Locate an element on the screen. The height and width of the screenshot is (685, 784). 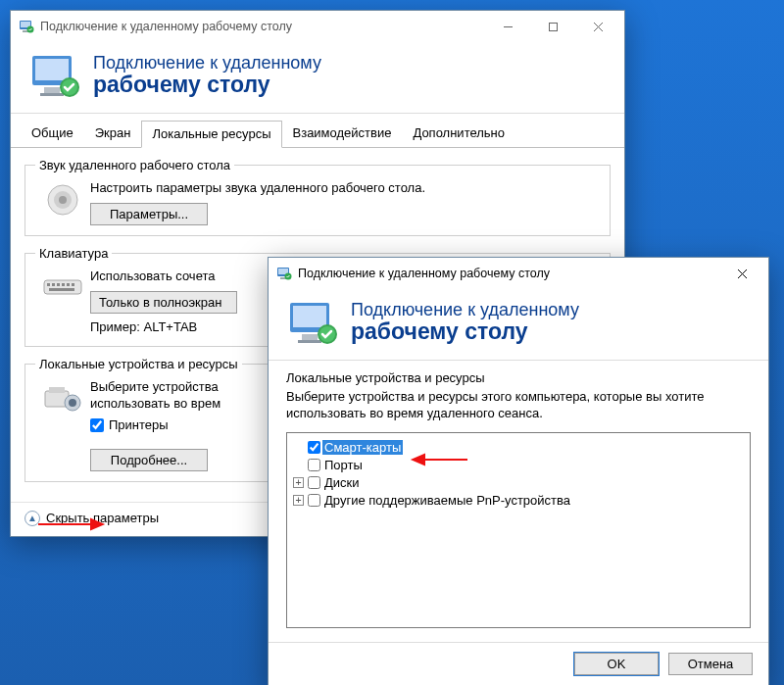
tree-label-drives: Диски is located at coordinates (342, 482).